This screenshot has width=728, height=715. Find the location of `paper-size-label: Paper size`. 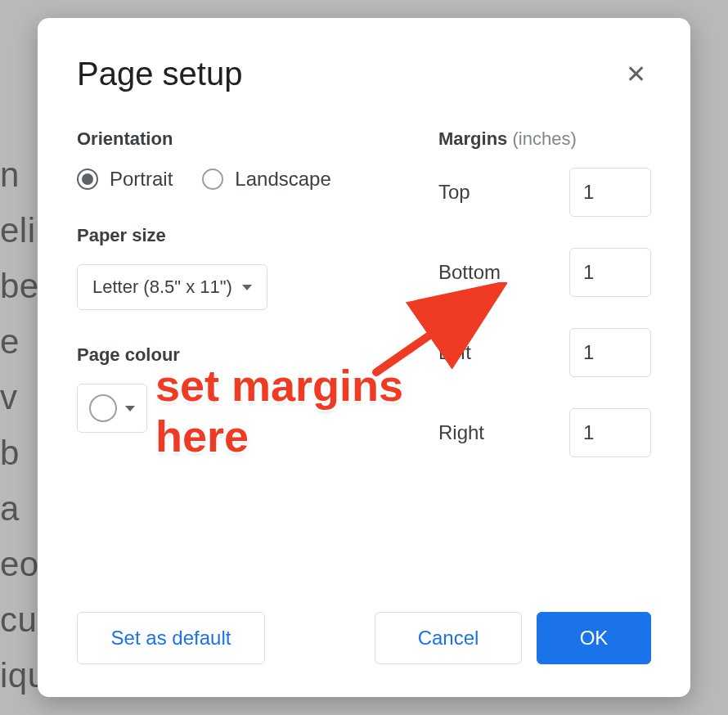

paper-size-label: Paper size is located at coordinates (241, 236).